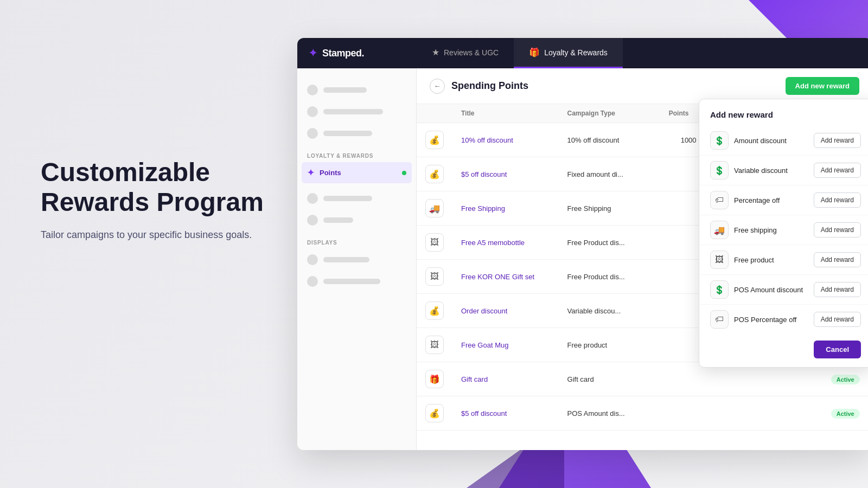 The image size is (868, 488). What do you see at coordinates (768, 290) in the screenshot?
I see `reward-name: POS Amount discount` at bounding box center [768, 290].